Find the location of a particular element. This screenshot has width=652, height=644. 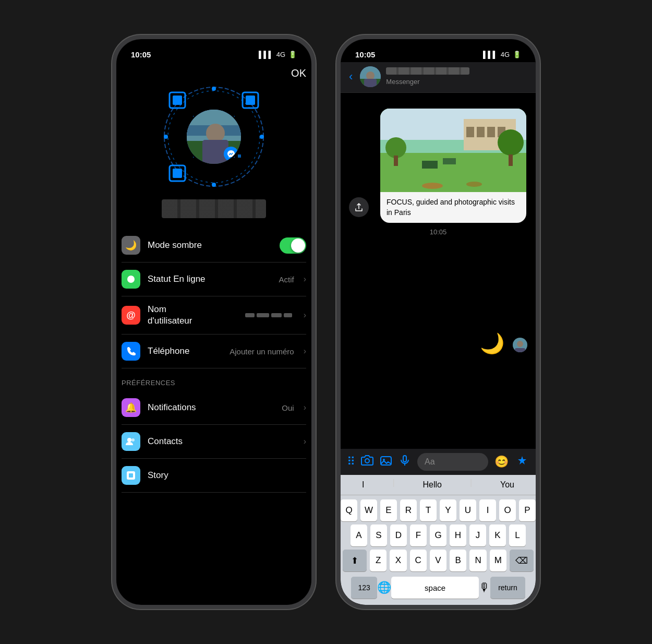

keyboard-suggestions: I | Hello | You is located at coordinates (438, 485).